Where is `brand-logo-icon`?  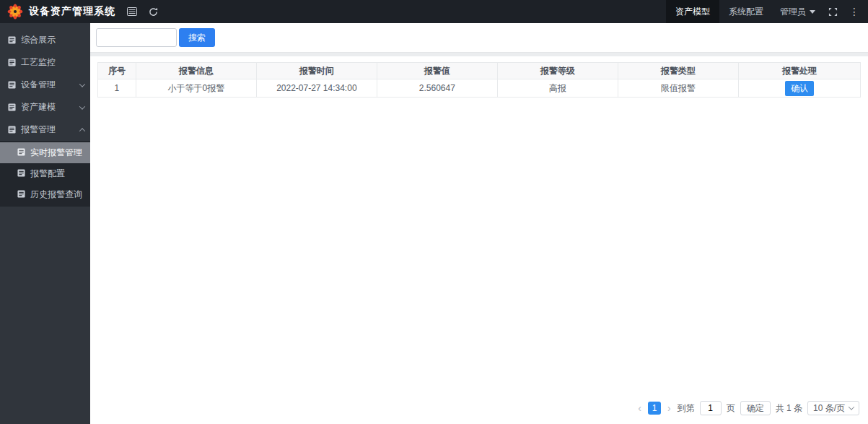 brand-logo-icon is located at coordinates (15, 12).